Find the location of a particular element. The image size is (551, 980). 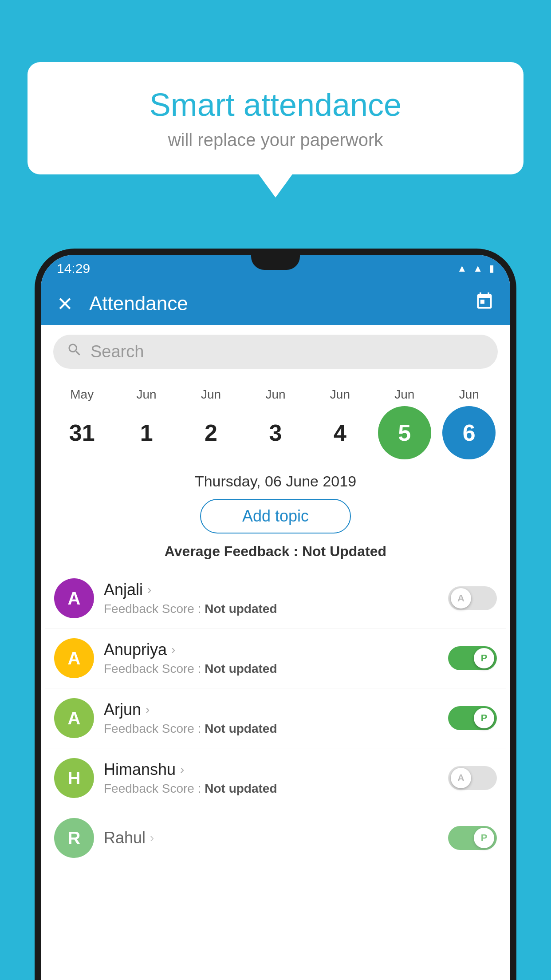

app-bar-title: Attendance is located at coordinates (274, 304).